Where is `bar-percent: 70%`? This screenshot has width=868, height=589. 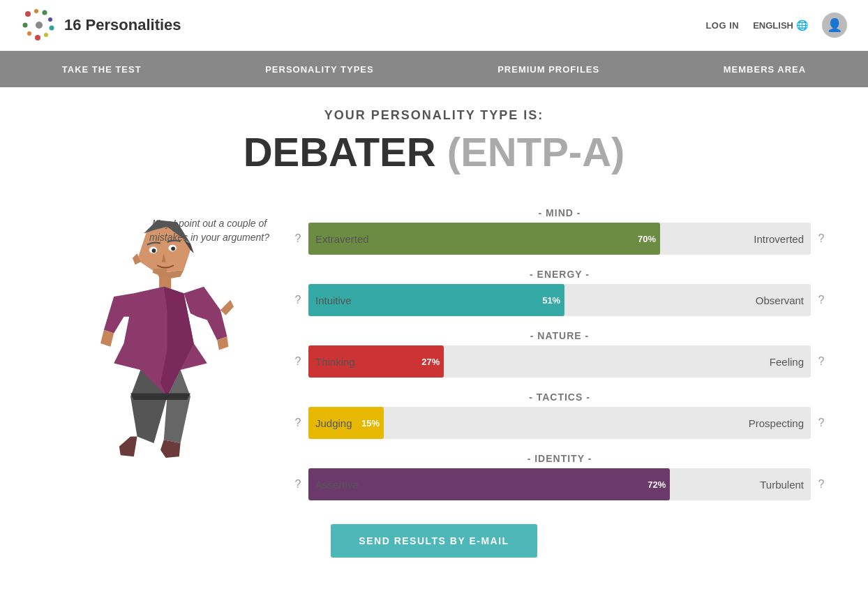 bar-percent: 70% is located at coordinates (649, 239).